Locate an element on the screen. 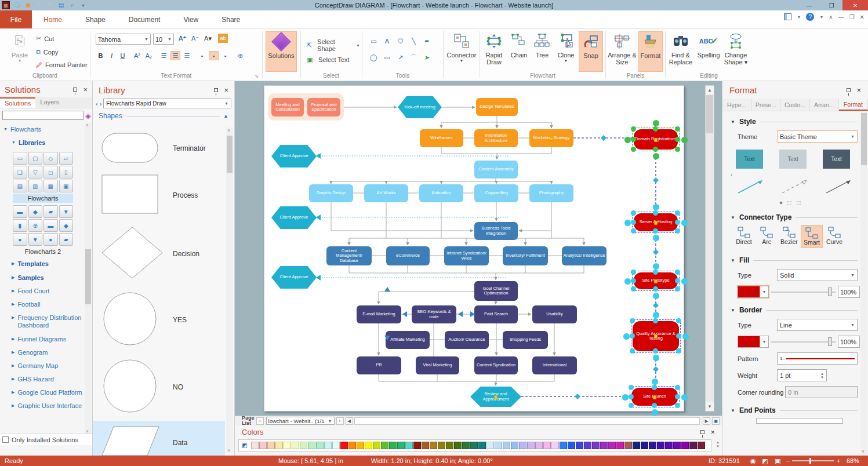 Image resolution: width=868 pixels, height=466 pixels. connector-type-arc: Arc is located at coordinates (767, 236).